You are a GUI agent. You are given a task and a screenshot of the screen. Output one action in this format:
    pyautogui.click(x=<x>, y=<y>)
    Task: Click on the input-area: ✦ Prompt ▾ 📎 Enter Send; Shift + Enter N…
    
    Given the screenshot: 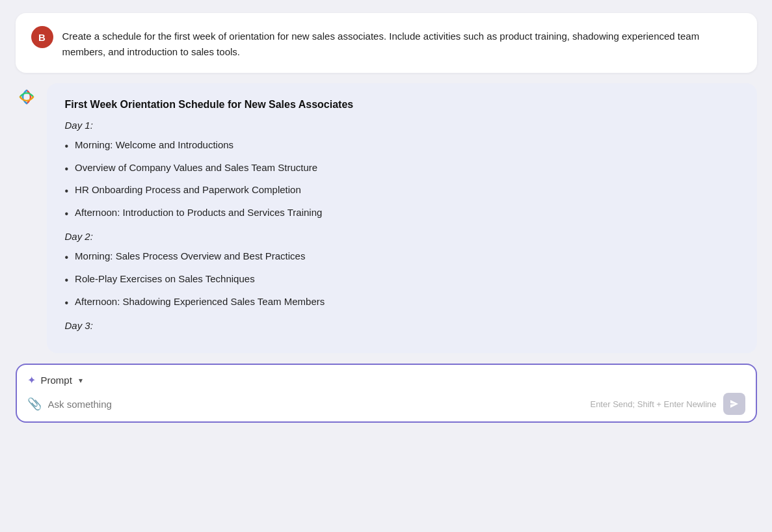 What is the action you would take?
    pyautogui.click(x=386, y=393)
    